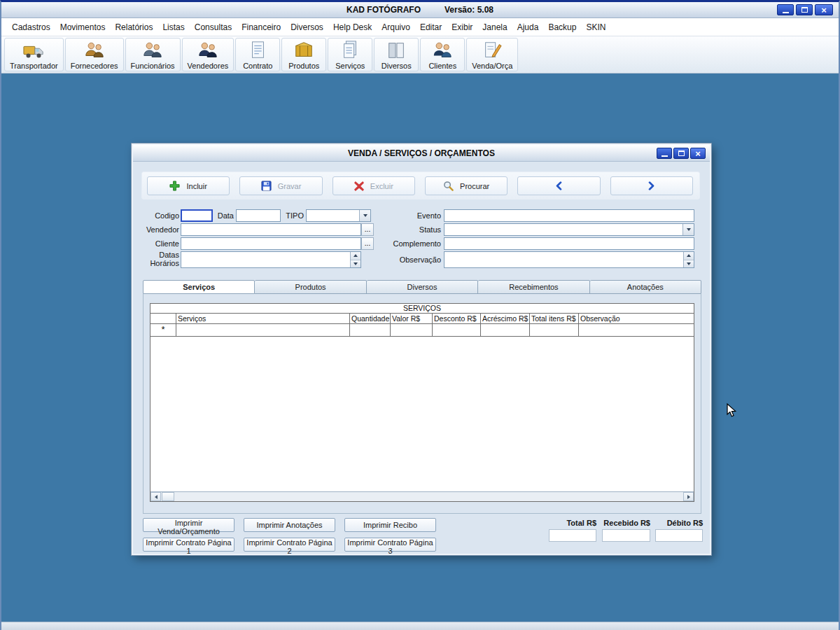 This screenshot has width=840, height=630. I want to click on toolbar-button-clientes: Clientes, so click(442, 55).